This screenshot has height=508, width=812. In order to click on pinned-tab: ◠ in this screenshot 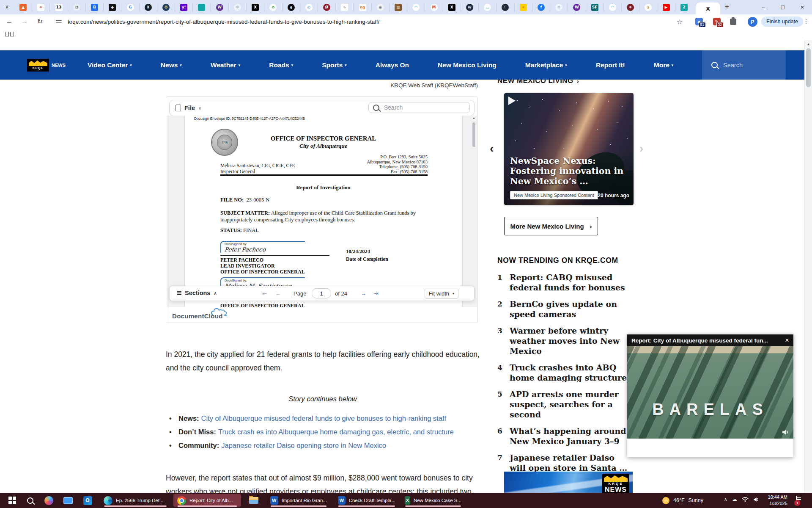, I will do `click(416, 7)`.